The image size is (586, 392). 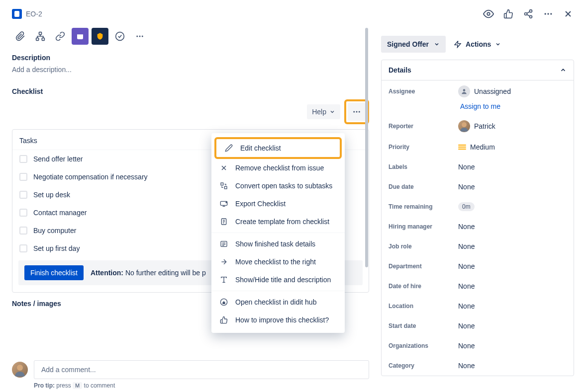 I want to click on header-actions, so click(x=528, y=14).